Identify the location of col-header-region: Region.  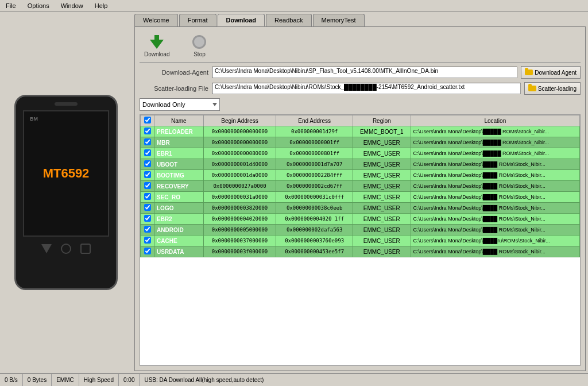
(381, 121).